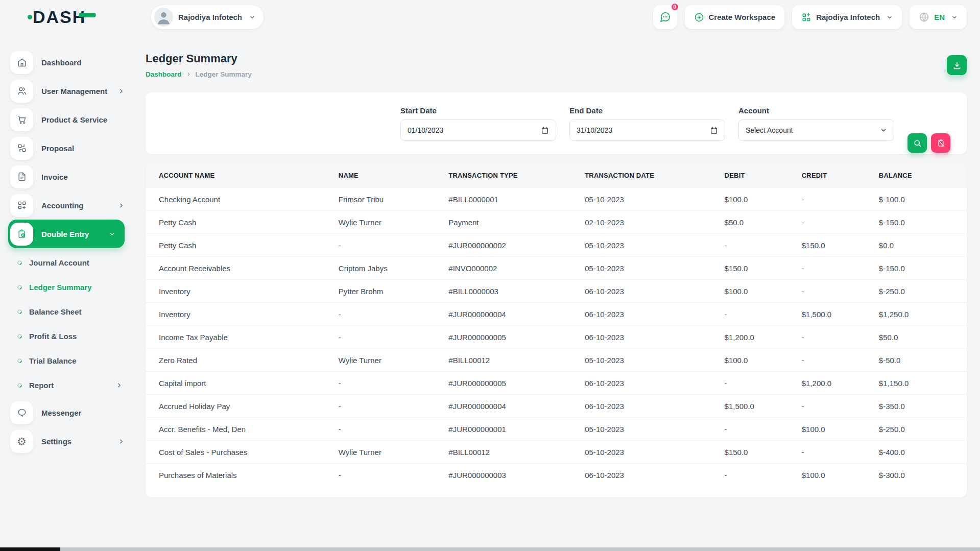 Image resolution: width=980 pixels, height=551 pixels. Describe the element at coordinates (513, 245) in the screenshot. I see `table-cell: #JUR000000002` at that location.